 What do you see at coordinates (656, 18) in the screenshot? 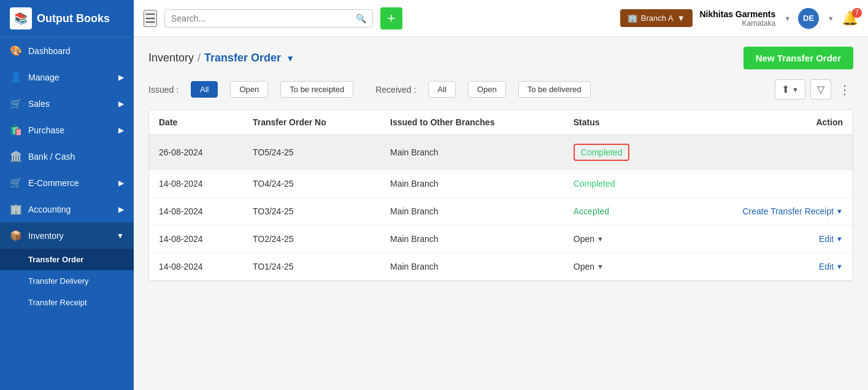
I see `branch-button: 🏢 Branch A ▼` at bounding box center [656, 18].